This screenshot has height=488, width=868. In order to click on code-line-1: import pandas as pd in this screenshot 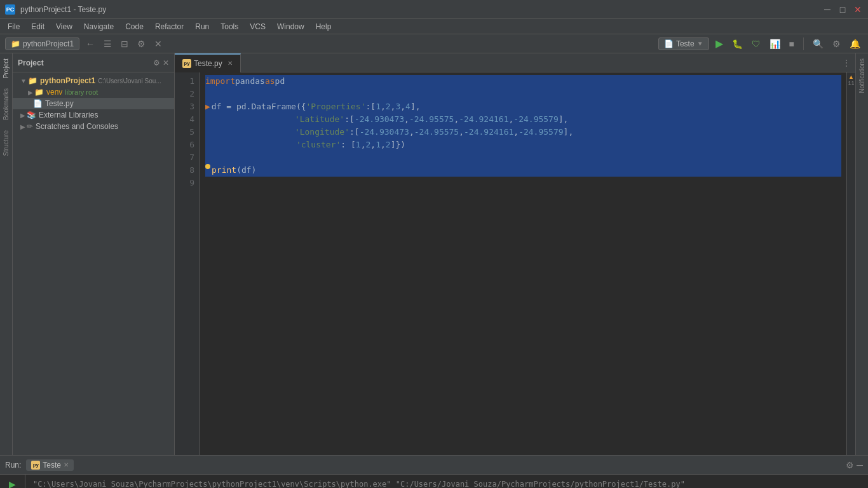, I will do `click(524, 81)`.